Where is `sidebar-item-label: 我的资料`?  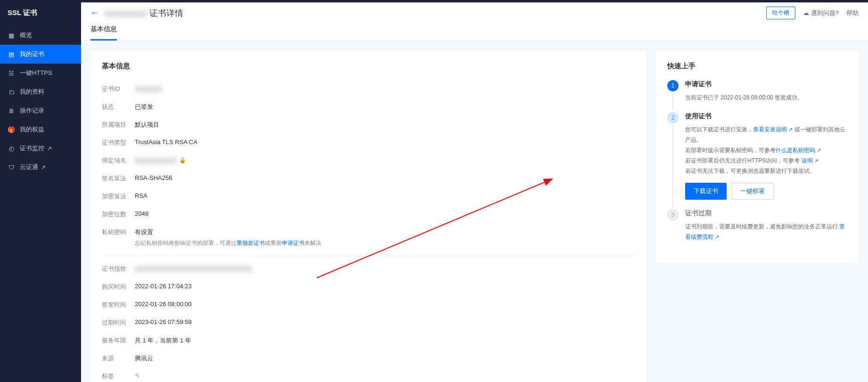 sidebar-item-label: 我的资料 is located at coordinates (32, 92).